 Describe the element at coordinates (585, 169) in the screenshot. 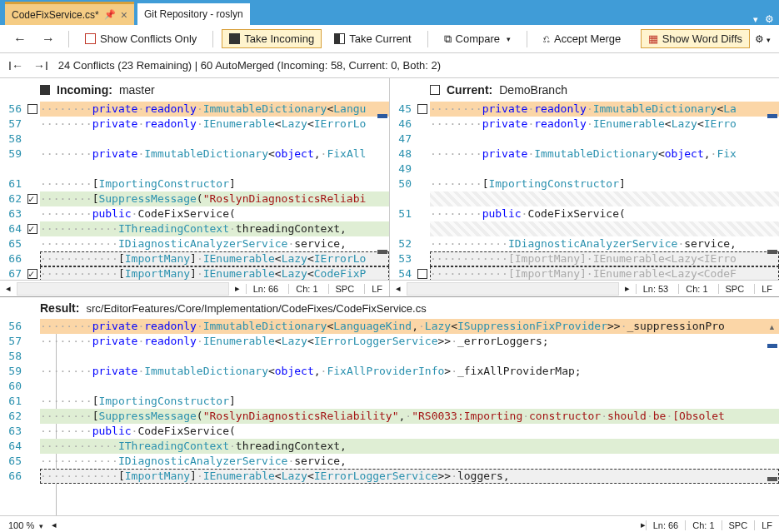

I see `code-line: 49` at that location.